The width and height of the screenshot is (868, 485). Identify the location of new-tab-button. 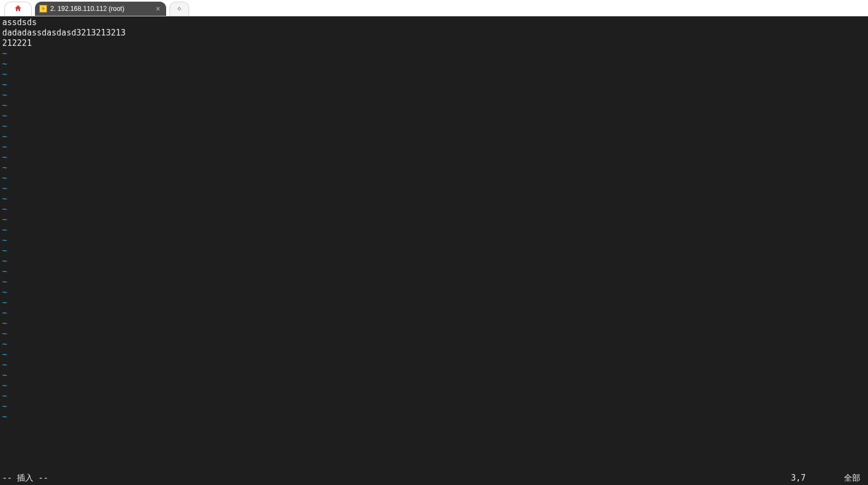
(179, 9).